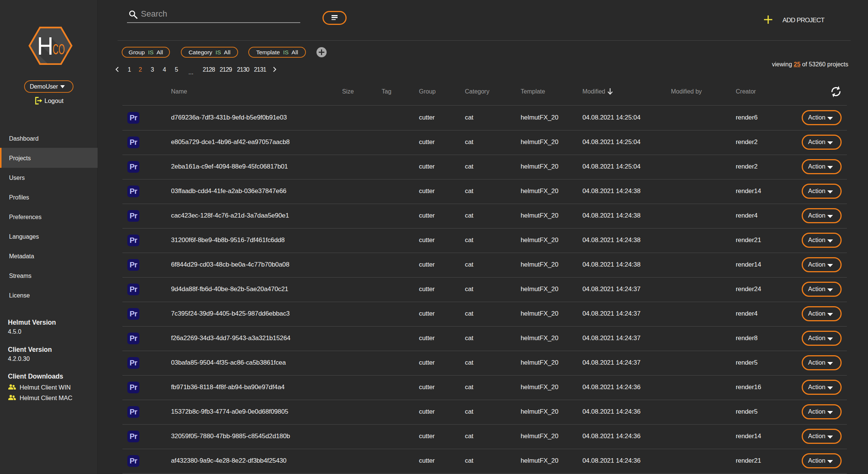 The height and width of the screenshot is (474, 868). What do you see at coordinates (45, 46) in the screenshot?
I see `svg-text: H` at bounding box center [45, 46].